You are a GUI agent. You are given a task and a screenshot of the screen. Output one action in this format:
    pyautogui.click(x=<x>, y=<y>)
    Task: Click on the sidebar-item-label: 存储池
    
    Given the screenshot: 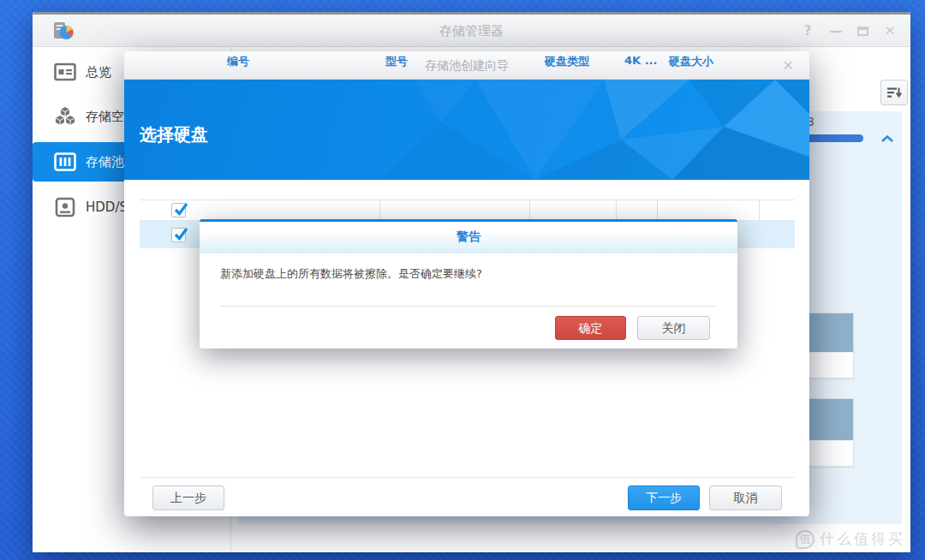 What is the action you would take?
    pyautogui.click(x=104, y=163)
    